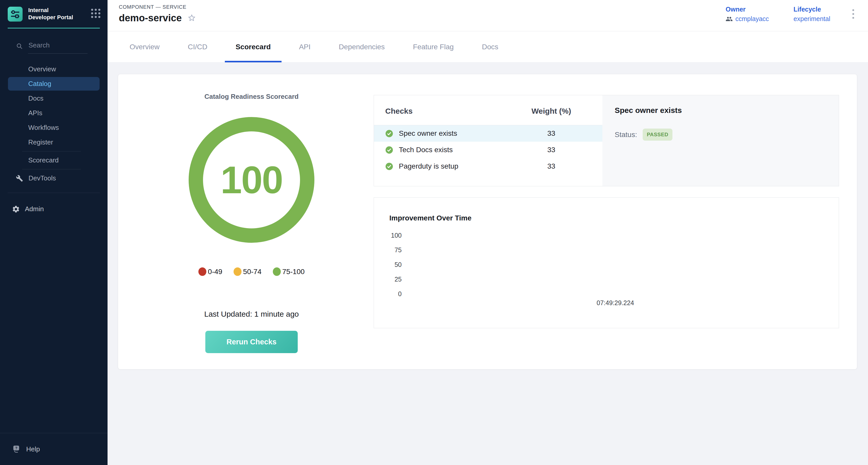 This screenshot has width=868, height=465. I want to click on app-logo, so click(15, 14).